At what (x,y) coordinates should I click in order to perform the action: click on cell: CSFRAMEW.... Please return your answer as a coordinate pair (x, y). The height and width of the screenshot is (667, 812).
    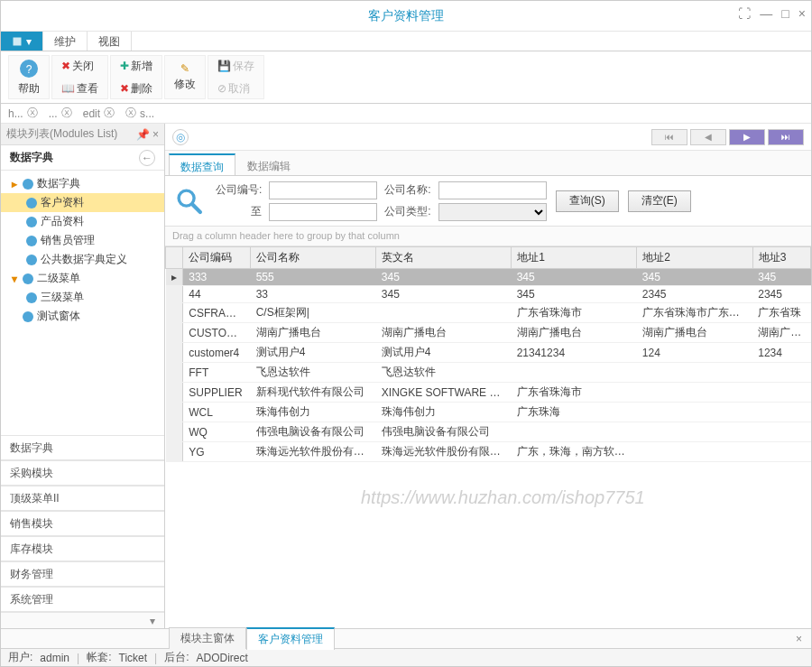
    Looking at the image, I should click on (217, 313).